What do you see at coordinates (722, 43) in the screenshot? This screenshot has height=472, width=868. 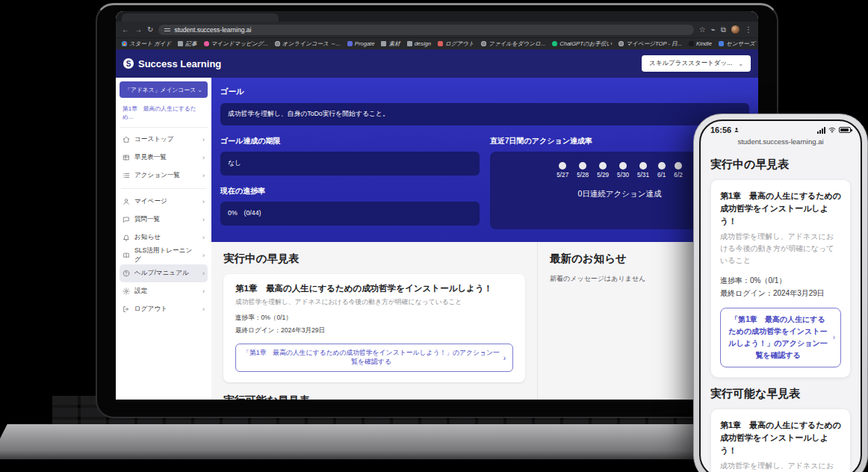 I see `favicon-badge` at bounding box center [722, 43].